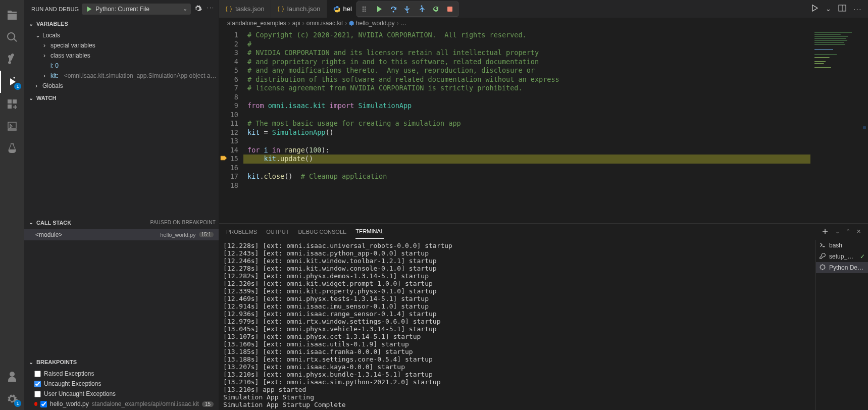 Image resolution: width=868 pixels, height=410 pixels. Describe the element at coordinates (121, 86) in the screenshot. I see `scope-globals: ›Globals` at that location.